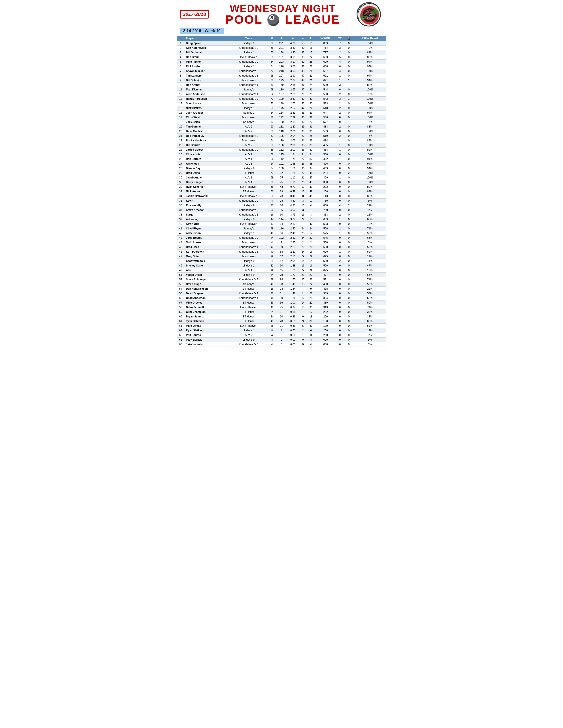 This screenshot has height=728, width=563. What do you see at coordinates (293, 340) in the screenshot?
I see `cell-value: 0.00` at bounding box center [293, 340].